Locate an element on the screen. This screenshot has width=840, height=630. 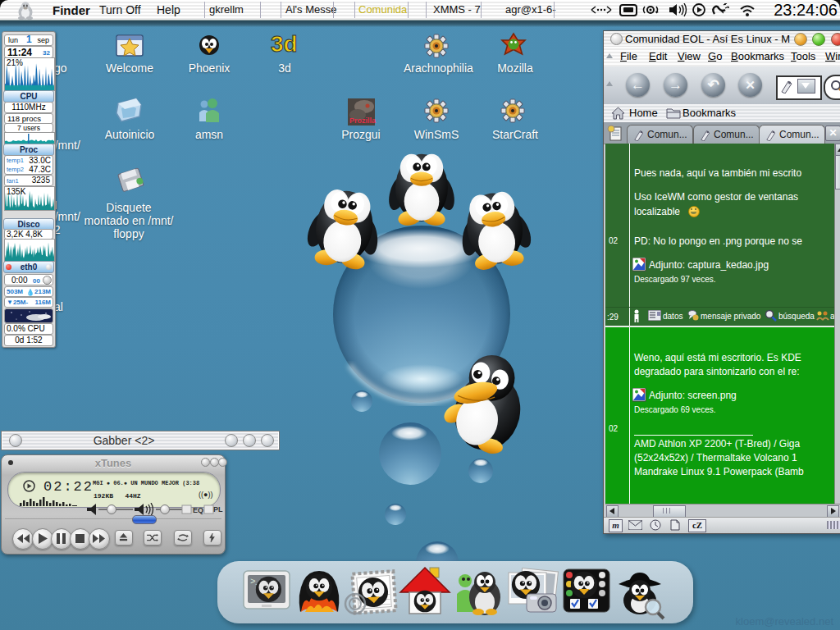
svg-text: EQ is located at coordinates (199, 510).